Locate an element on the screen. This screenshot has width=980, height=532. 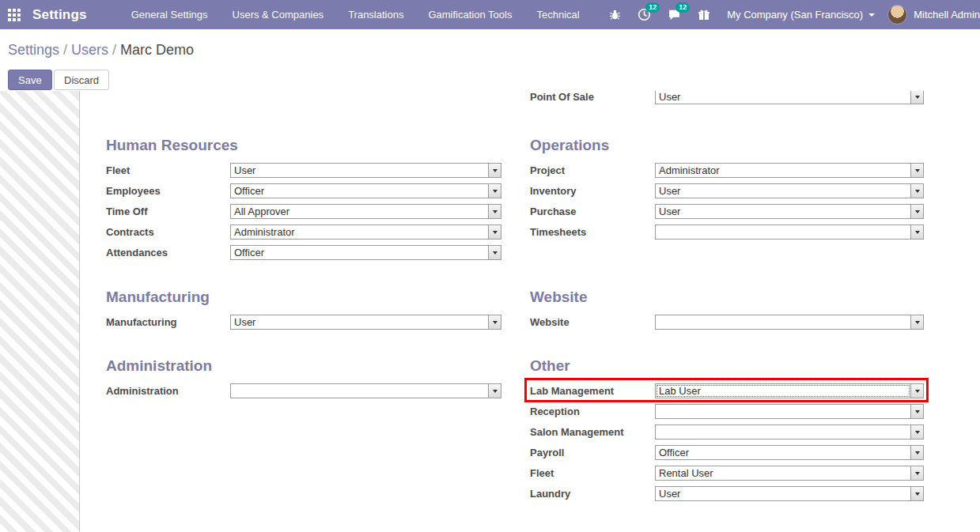
fleet-select: User is located at coordinates (365, 171).